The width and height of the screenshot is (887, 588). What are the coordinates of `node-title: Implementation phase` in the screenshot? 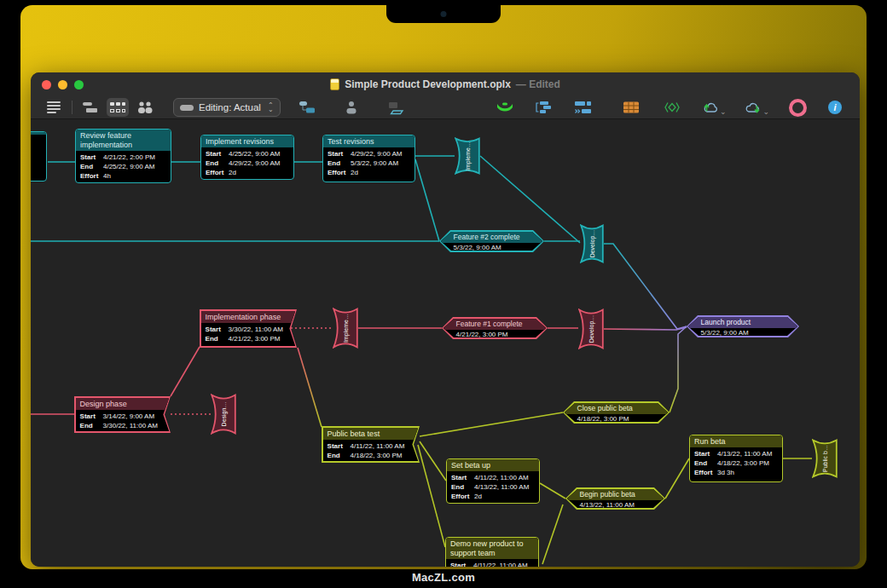 It's located at (249, 317).